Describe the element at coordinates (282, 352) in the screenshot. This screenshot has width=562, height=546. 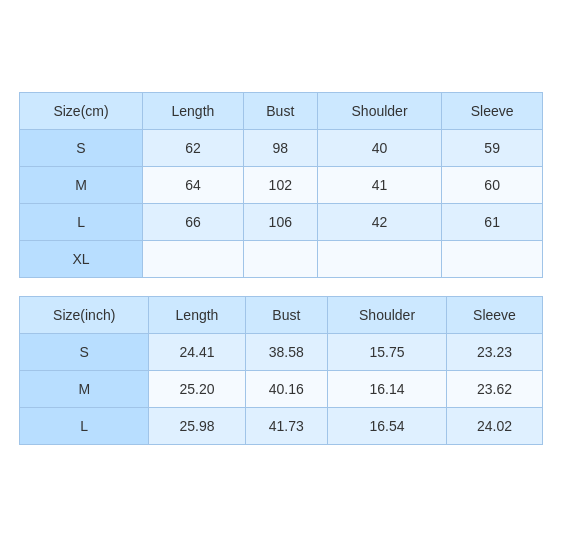
I see `table-row: S24.4138.5815.7523.23` at that location.